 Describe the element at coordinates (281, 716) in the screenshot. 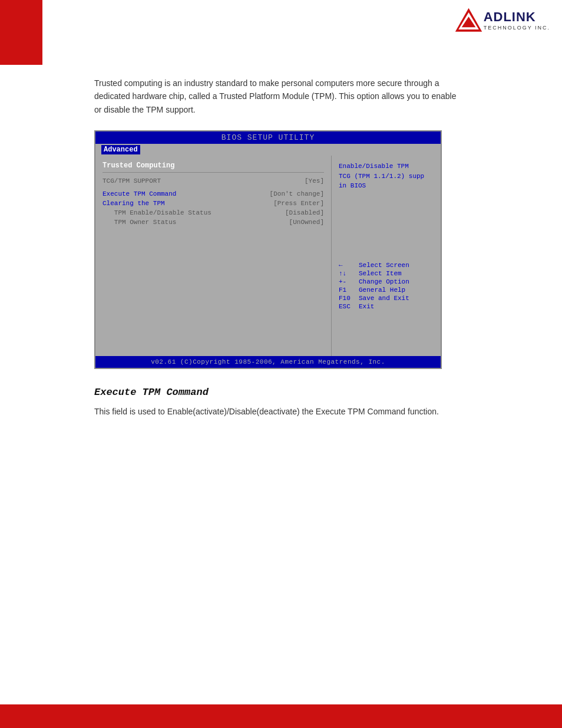

I see `bottom-red-bar` at that location.